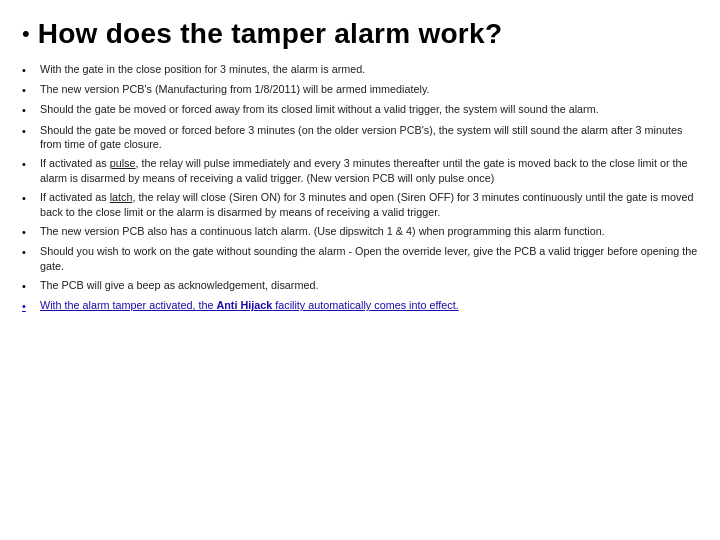 This screenshot has height=540, width=720. What do you see at coordinates (360, 286) in the screenshot?
I see `list-item: • The PCB will give a beep as acknowledg…` at bounding box center [360, 286].